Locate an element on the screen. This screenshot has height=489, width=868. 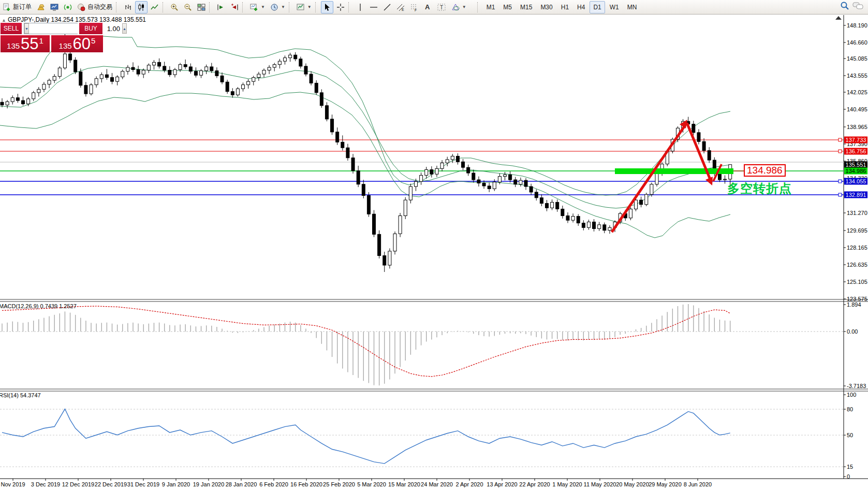
price-tick: 148.190 is located at coordinates (857, 25).